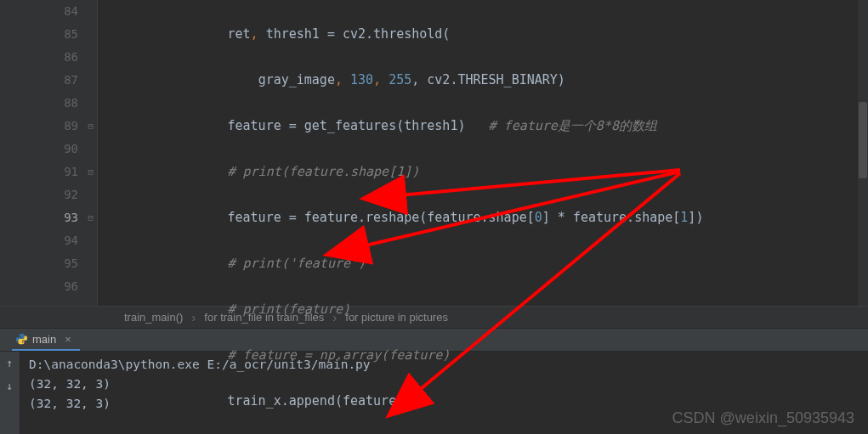  What do you see at coordinates (68, 340) in the screenshot?
I see `close-icon: ×` at bounding box center [68, 340].